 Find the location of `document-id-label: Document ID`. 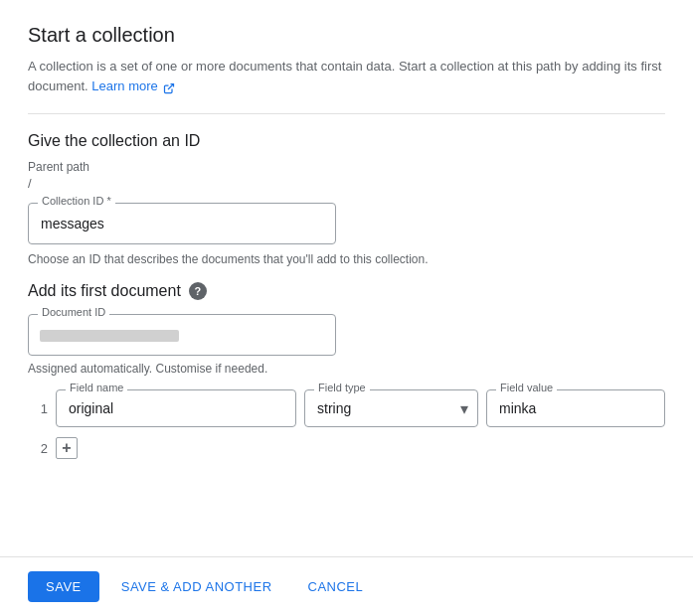

document-id-label: Document ID is located at coordinates (74, 312).